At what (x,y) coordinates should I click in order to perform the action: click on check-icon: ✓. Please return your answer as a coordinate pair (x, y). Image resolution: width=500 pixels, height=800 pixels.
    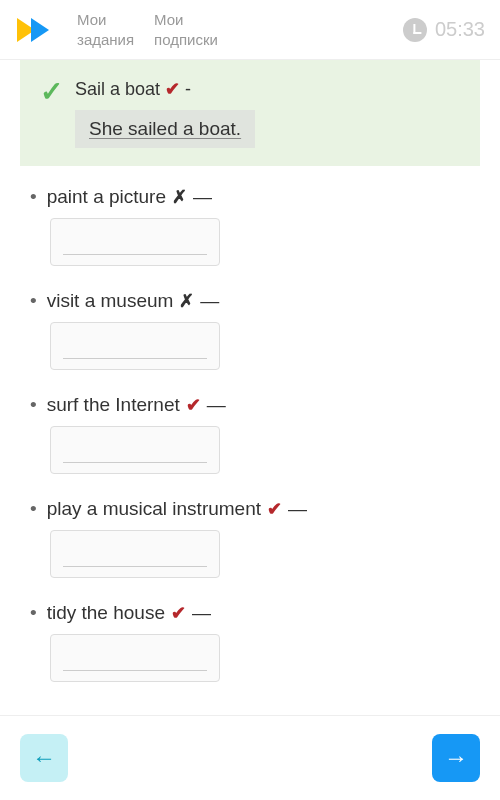
    Looking at the image, I should click on (52, 92).